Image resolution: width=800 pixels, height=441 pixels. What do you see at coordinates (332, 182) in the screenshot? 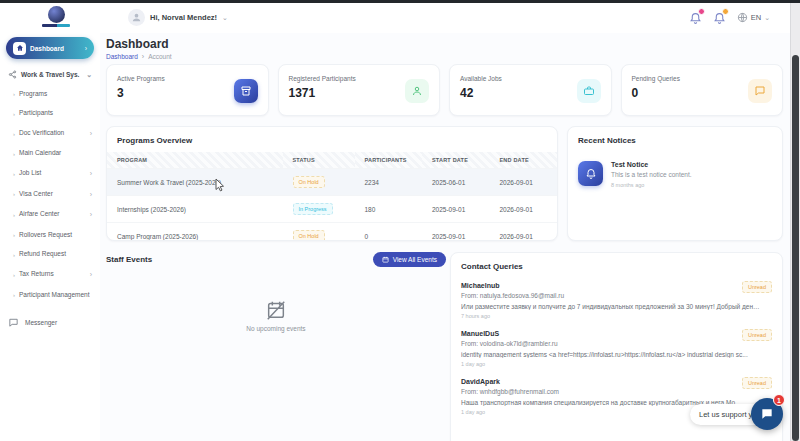
I see `table-row: Summer Work & Travel (2025-2026) On Hold…` at bounding box center [332, 182].